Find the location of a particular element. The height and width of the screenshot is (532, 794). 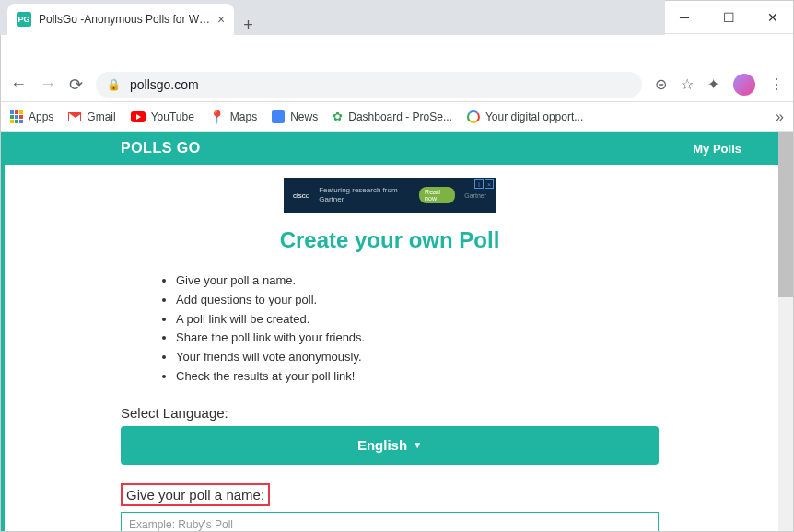

ad-partner: Gartner is located at coordinates (475, 195).